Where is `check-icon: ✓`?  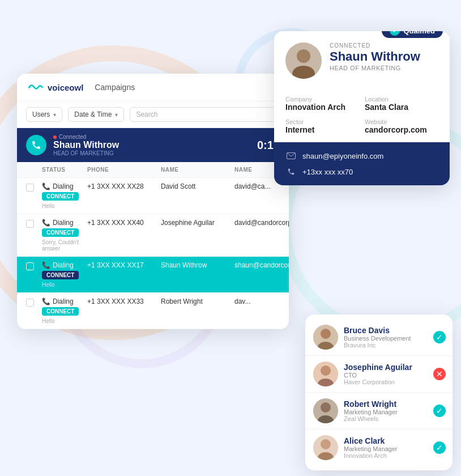
check-icon: ✓ is located at coordinates (395, 33).